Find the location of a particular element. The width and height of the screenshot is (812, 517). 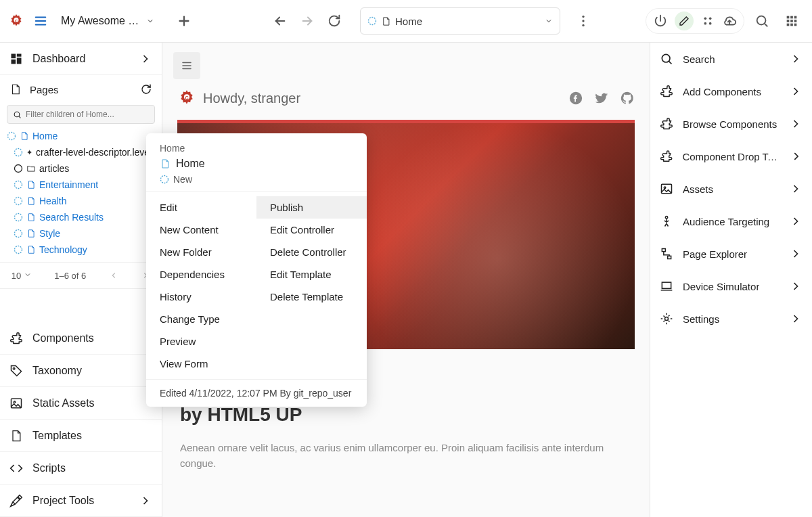

laptop-icon is located at coordinates (667, 286).